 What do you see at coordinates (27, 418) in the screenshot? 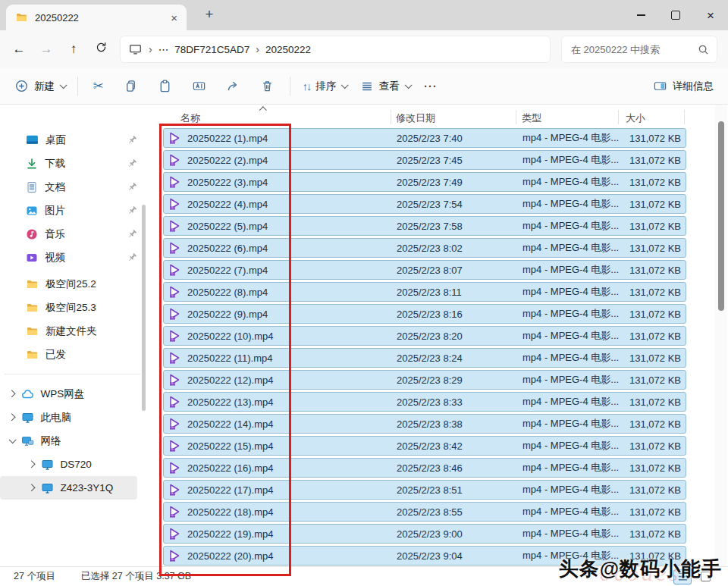
I see `monitor-icon` at bounding box center [27, 418].